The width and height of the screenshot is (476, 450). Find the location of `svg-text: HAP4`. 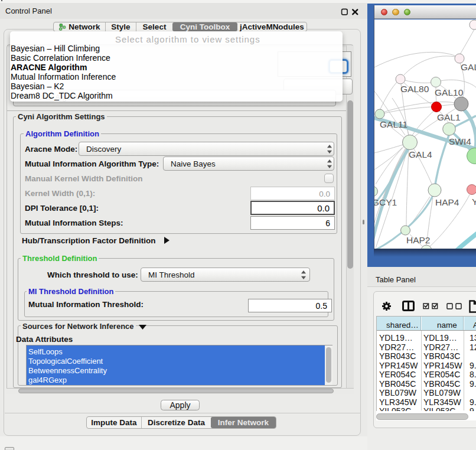

svg-text: HAP4 is located at coordinates (448, 202).